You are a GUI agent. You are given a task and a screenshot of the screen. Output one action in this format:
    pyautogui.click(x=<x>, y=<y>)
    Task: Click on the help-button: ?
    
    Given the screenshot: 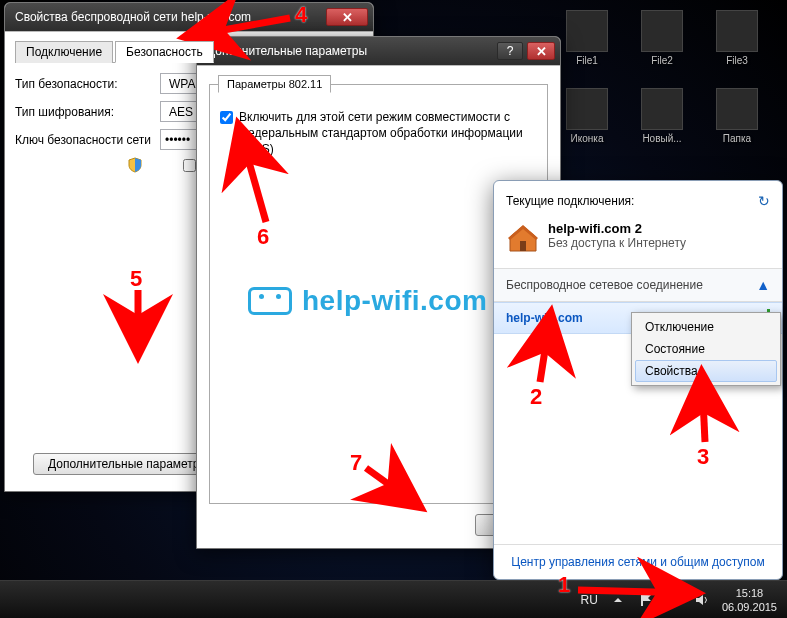 What is the action you would take?
    pyautogui.click(x=510, y=51)
    